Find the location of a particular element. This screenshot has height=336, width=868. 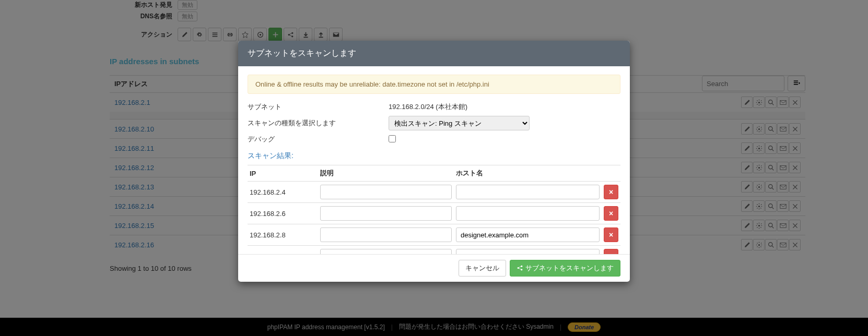

results-table: IP 説明 ホスト名 192.168.2.4×192.168.2.6×192.1… is located at coordinates (434, 210).